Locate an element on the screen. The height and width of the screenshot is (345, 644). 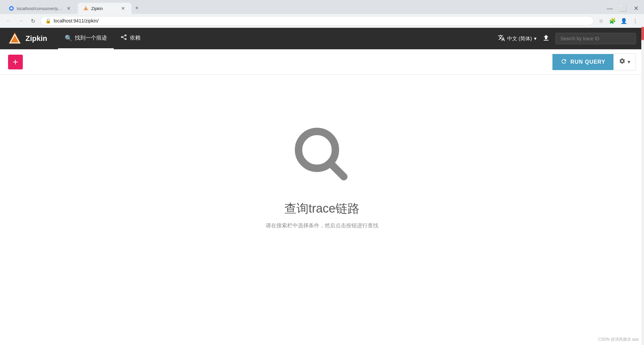
run-query-button: RUN QUERY is located at coordinates (583, 62).